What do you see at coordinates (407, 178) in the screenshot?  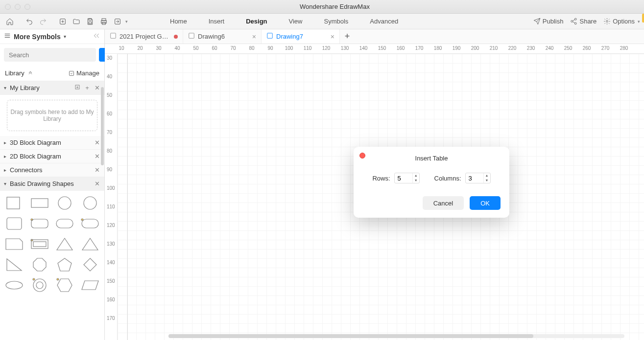 I see `rows-spinner: ▲▼` at bounding box center [407, 178].